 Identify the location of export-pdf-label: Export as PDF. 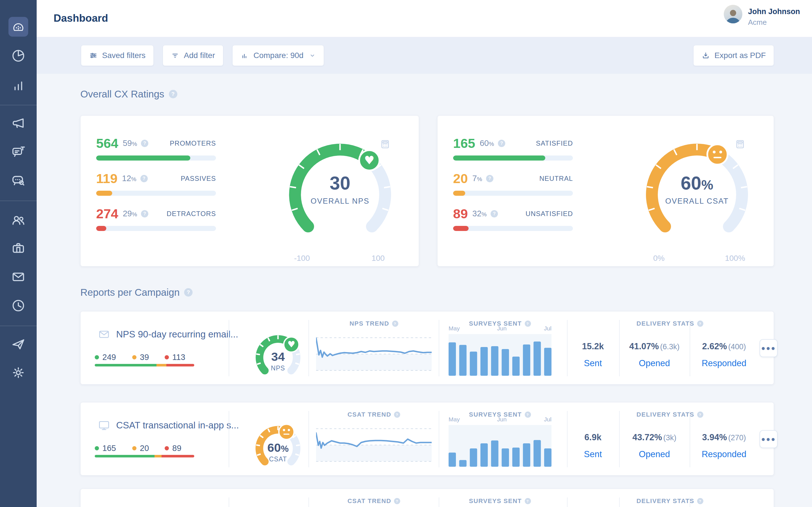
(740, 56).